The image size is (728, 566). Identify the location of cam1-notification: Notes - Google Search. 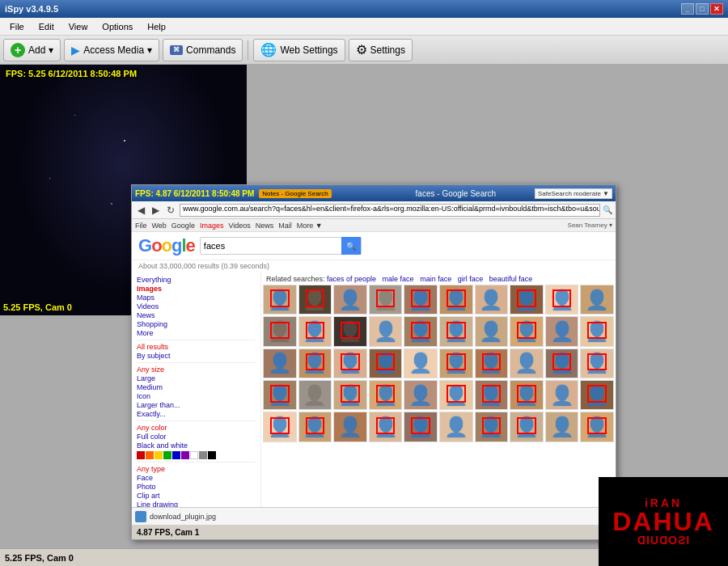
(294, 194).